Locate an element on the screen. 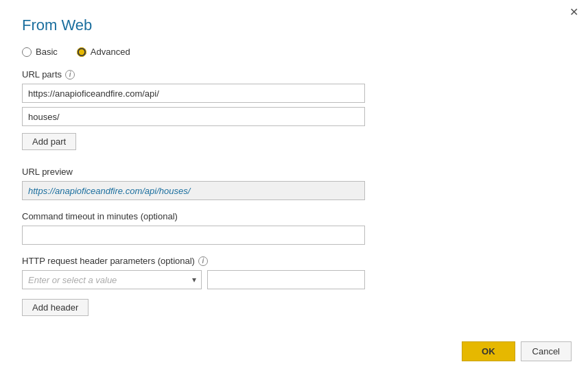 This screenshot has height=375, width=588. url-preview-label: URL preview is located at coordinates (294, 171).